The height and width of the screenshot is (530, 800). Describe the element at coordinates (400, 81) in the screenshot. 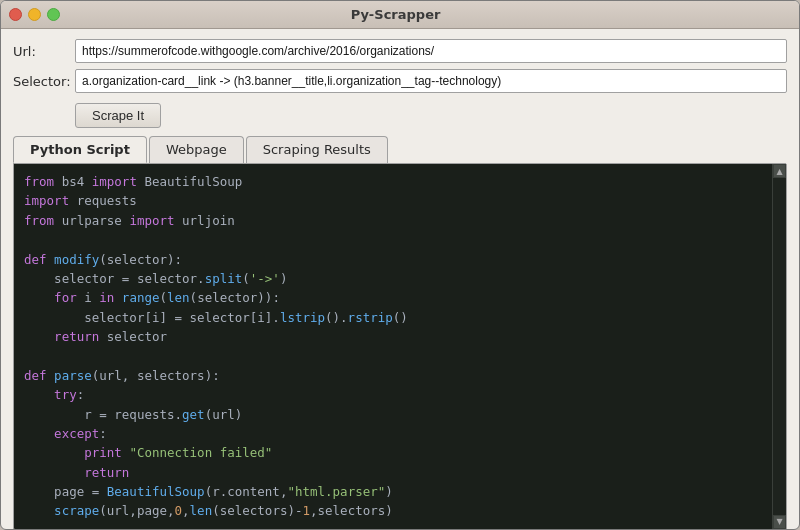

I see `selector-row: Selector:` at that location.